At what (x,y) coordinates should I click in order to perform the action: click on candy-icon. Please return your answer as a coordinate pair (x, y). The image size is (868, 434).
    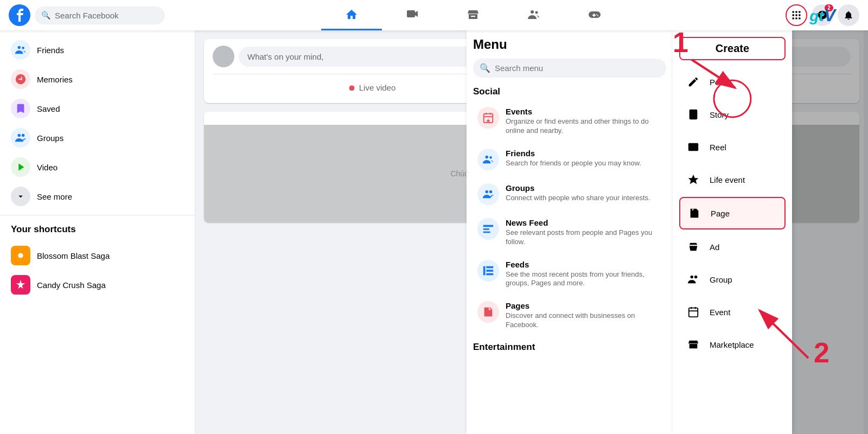
    Looking at the image, I should click on (21, 285).